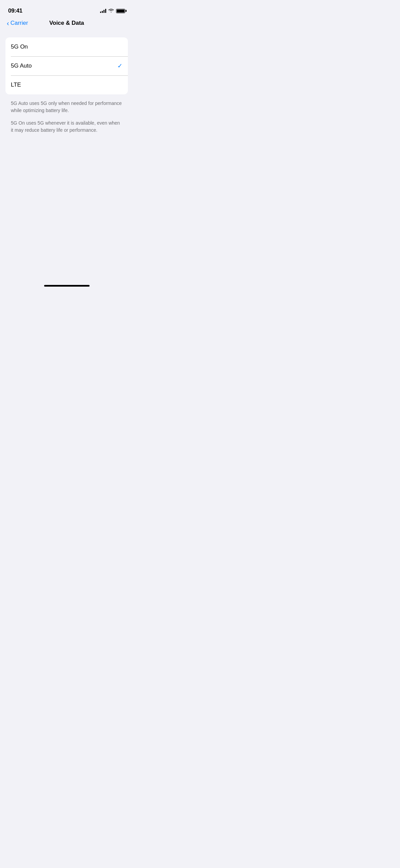 This screenshot has width=400, height=868. Describe the element at coordinates (66, 24) in the screenshot. I see `nav-bar: ‹ Carrier Voice & Data` at that location.